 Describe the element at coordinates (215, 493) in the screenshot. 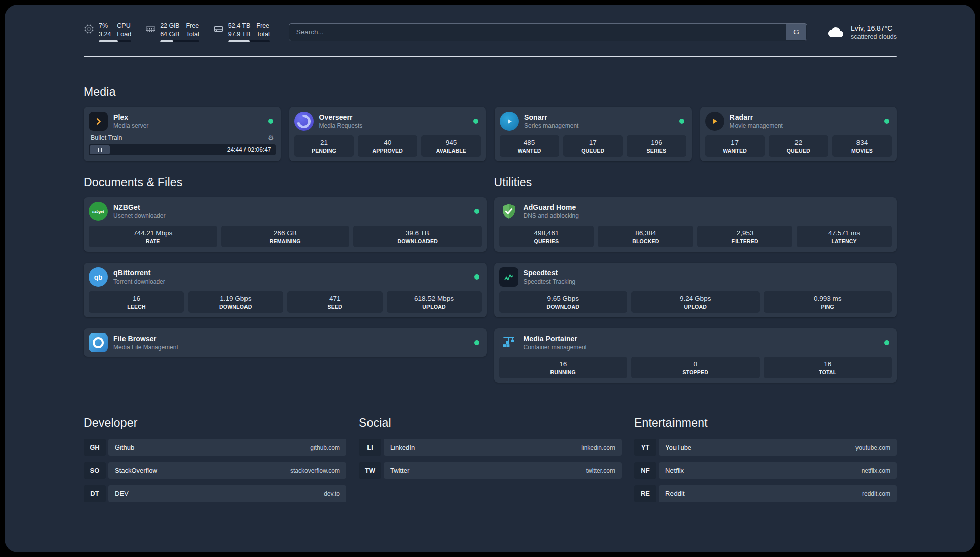

I see `bookmark-dev: DT DEVdev.to` at that location.